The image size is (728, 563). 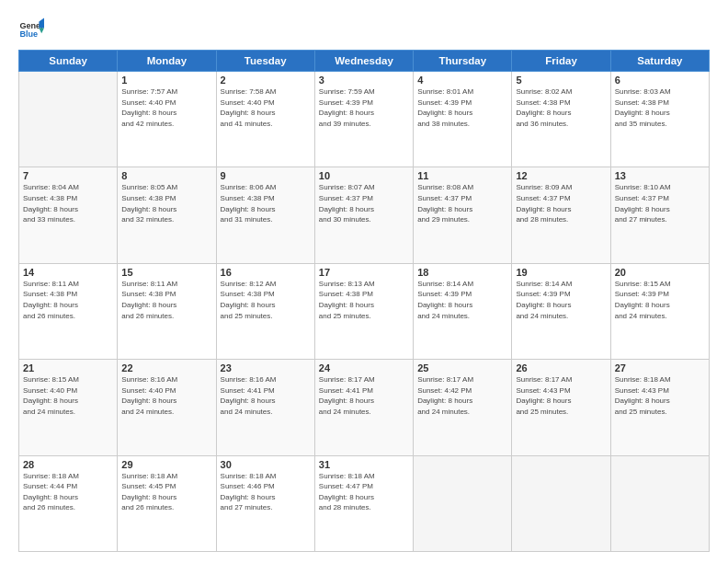 What do you see at coordinates (364, 368) in the screenshot?
I see `day-number: 24` at bounding box center [364, 368].